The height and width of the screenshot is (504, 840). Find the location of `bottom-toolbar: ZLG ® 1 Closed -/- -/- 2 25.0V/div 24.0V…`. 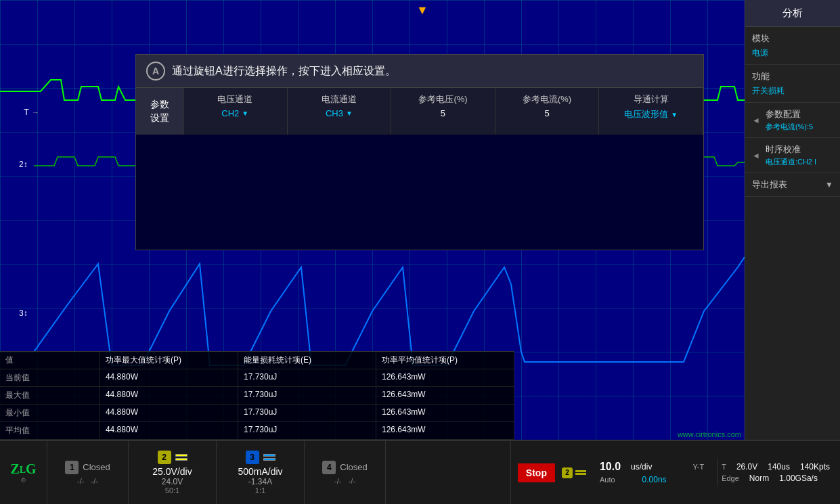

bottom-toolbar: ZLG ® 1 Closed -/- -/- 2 25.0V/div 24.0V… is located at coordinates (420, 472).